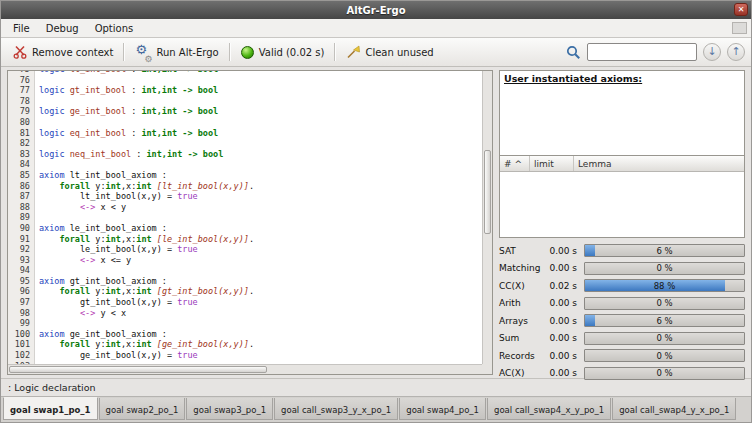  Describe the element at coordinates (664, 286) in the screenshot. I see `stat-percent-ccx: 88 %` at that location.